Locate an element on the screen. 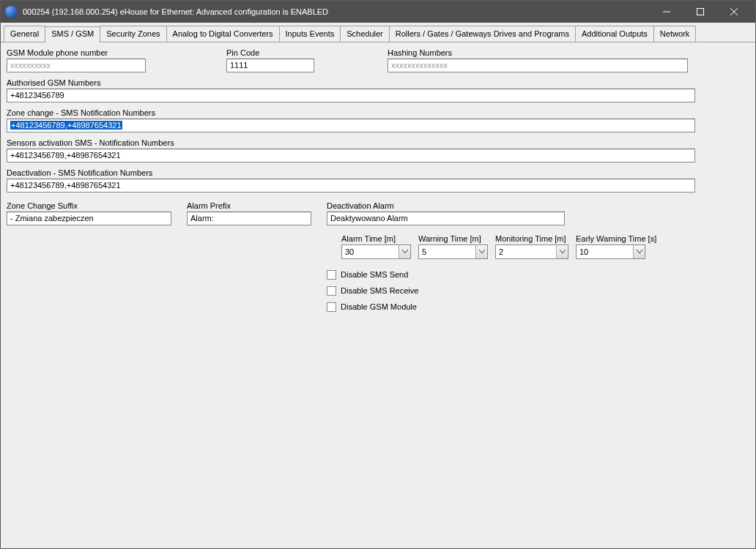  label-early-warning: Early Warning Time [s] is located at coordinates (611, 239).